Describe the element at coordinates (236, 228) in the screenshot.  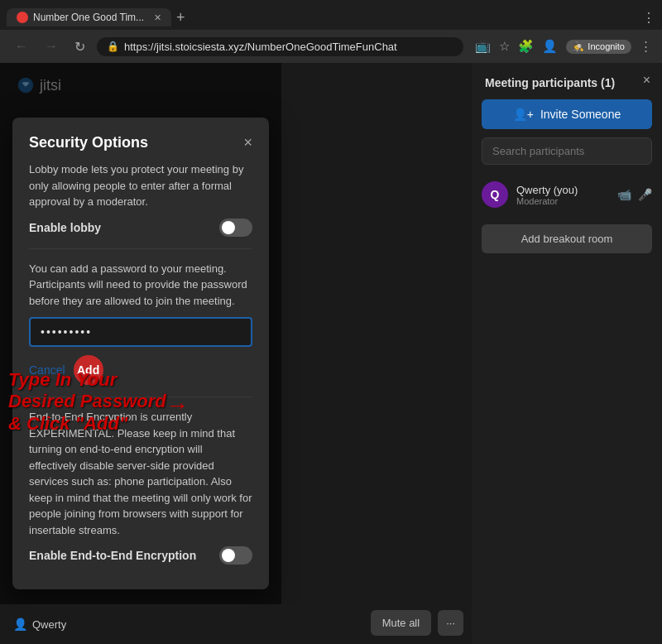
I see `lobby-toggle` at that location.